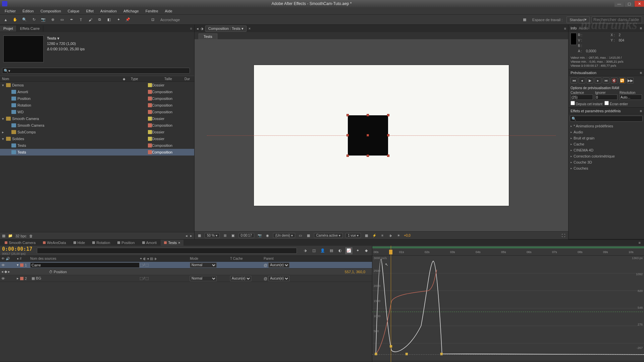 The height and width of the screenshot is (362, 644). I want to click on project-item: ▸SubCompsDossier, so click(97, 132).